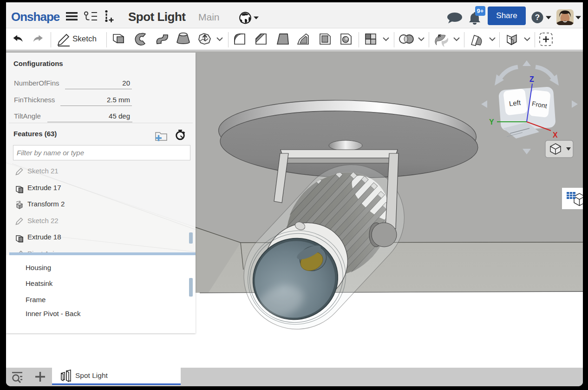 The image size is (588, 390). Describe the element at coordinates (532, 79) in the screenshot. I see `svg-text: Z` at that location.